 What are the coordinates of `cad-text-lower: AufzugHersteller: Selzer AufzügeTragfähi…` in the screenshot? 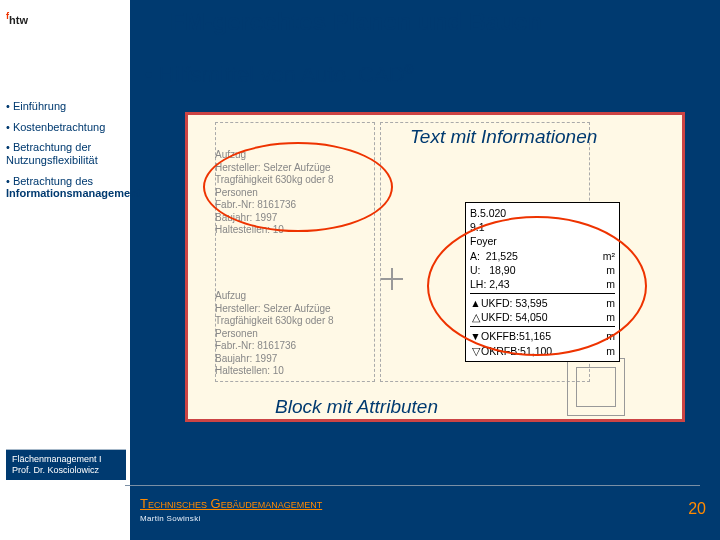 It's located at (274, 334).